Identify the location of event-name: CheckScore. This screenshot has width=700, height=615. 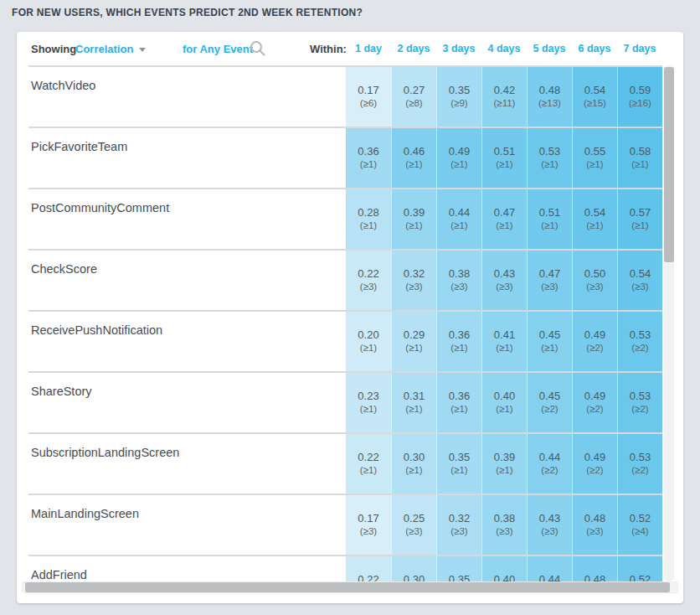
(188, 280).